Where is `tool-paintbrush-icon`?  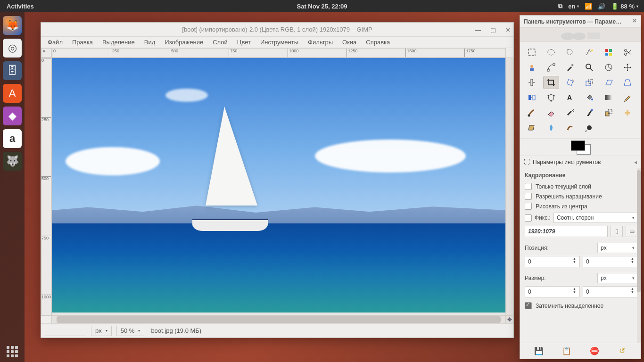 tool-paintbrush-icon is located at coordinates (532, 113).